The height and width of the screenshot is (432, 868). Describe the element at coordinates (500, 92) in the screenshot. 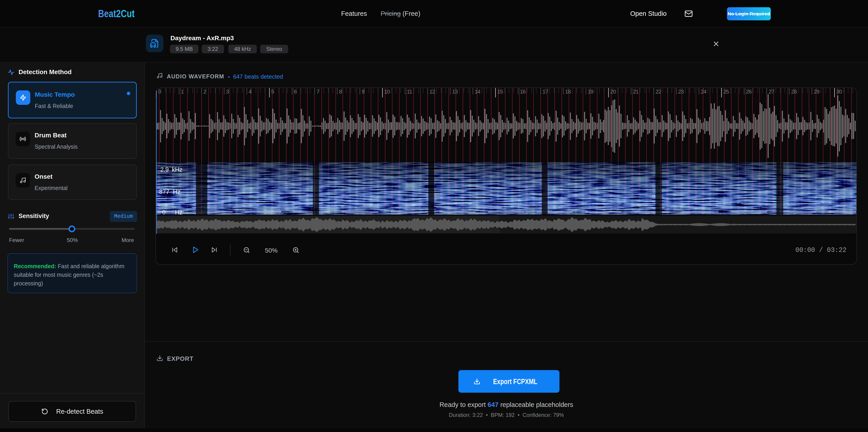

I see `svg-text: 15` at that location.